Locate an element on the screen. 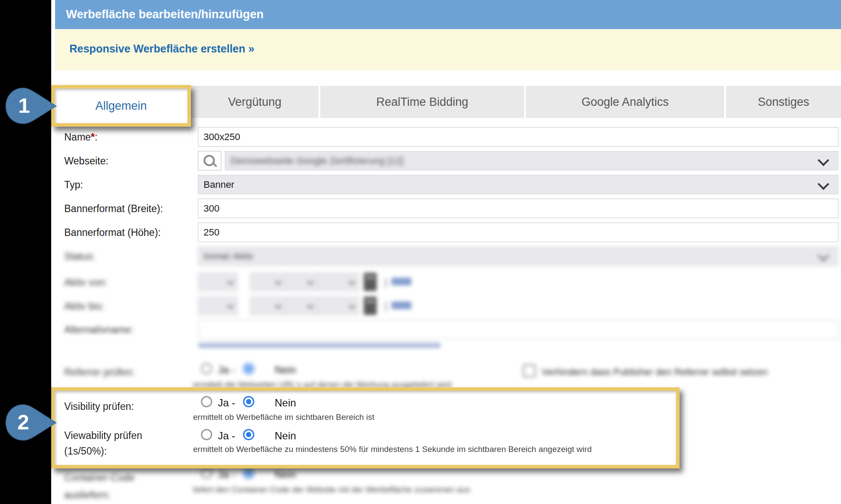 This screenshot has height=504, width=841. aktiv-von-time-select is located at coordinates (338, 282).